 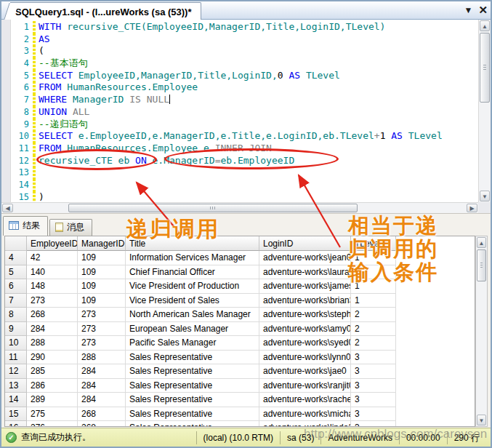 I want to click on table-cell: adventure-works\jae0, so click(x=305, y=372).